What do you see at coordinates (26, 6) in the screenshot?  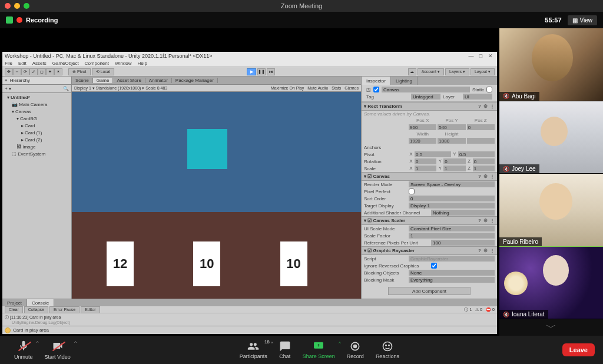 I see `fullscreen-window-button` at bounding box center [26, 6].